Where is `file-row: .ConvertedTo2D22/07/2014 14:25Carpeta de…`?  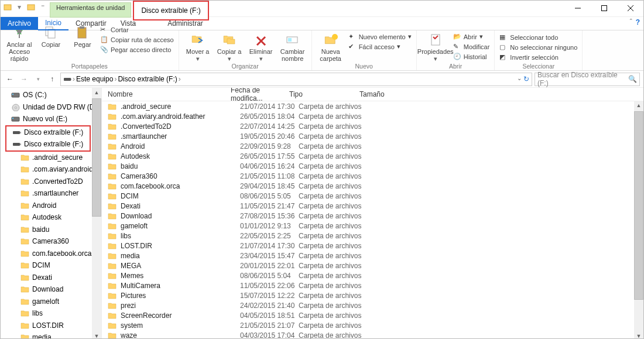 file-row: .ConvertedTo2D22/07/2014 14:25Carpeta de… is located at coordinates (372, 126).